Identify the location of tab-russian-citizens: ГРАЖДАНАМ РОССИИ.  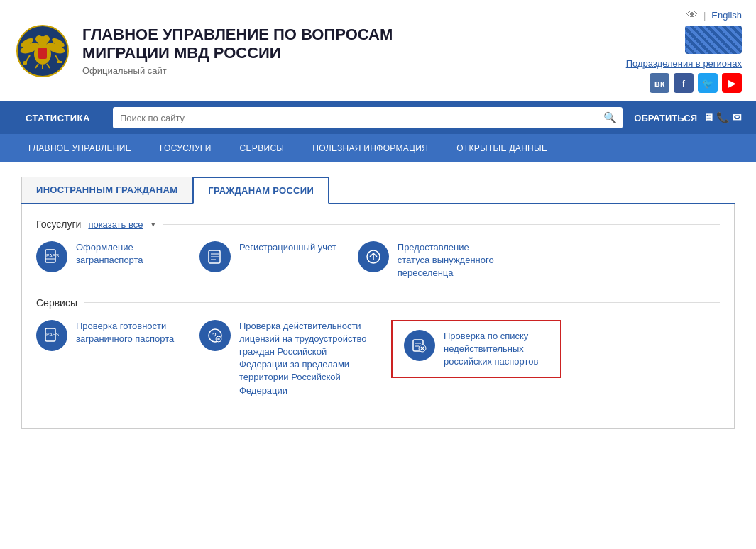
(261, 190).